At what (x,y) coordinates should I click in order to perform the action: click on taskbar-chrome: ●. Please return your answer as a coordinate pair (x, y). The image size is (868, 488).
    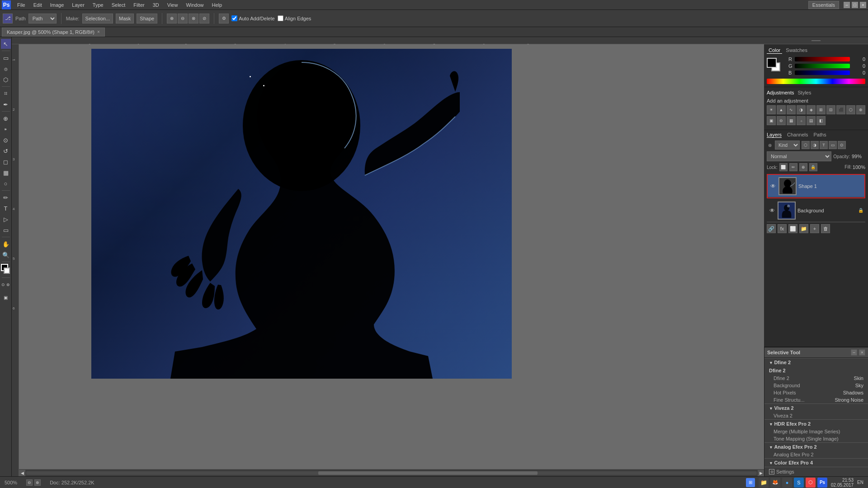
    Looking at the image, I should click on (787, 483).